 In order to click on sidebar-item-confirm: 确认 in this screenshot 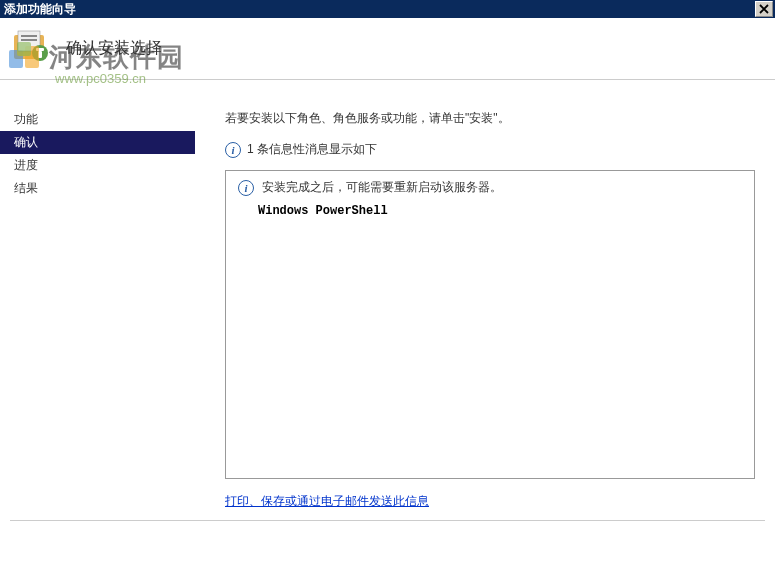, I will do `click(98, 142)`.